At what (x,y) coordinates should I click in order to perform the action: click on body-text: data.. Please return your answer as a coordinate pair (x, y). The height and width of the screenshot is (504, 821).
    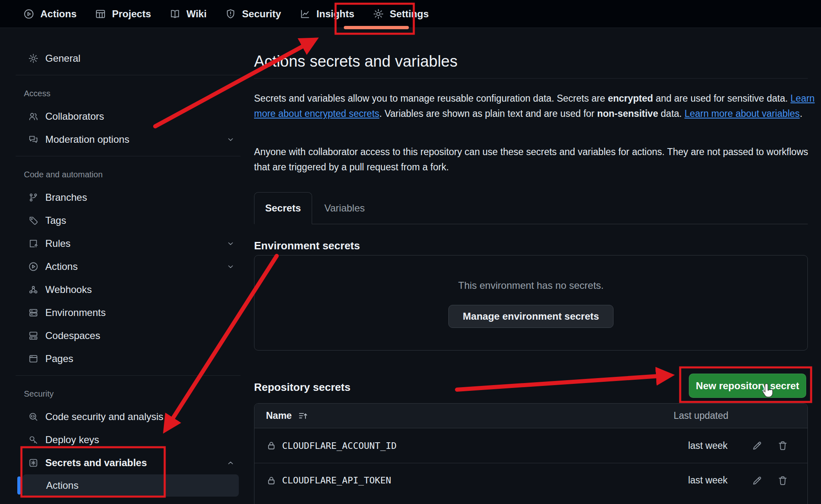
    Looking at the image, I should click on (671, 114).